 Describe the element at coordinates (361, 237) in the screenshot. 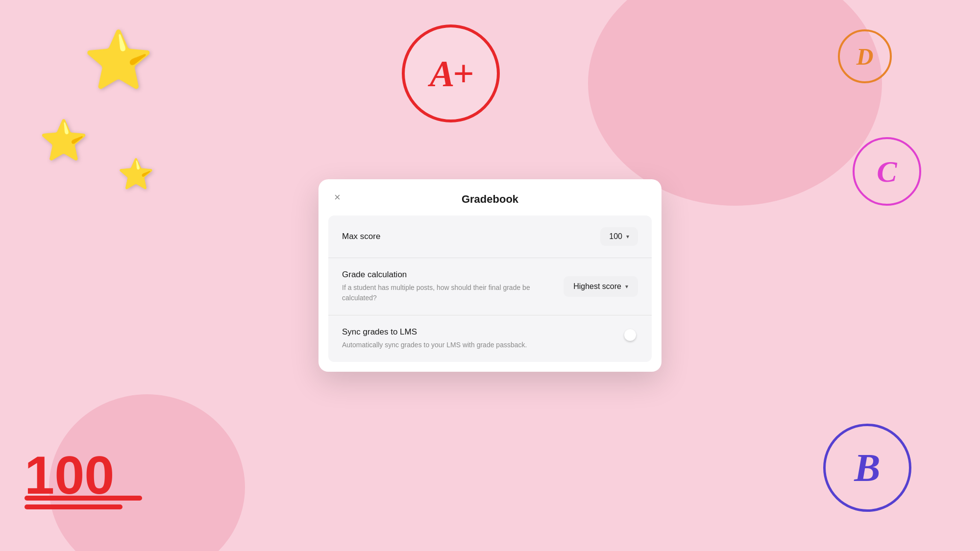

I see `max-score-label: Max score` at that location.